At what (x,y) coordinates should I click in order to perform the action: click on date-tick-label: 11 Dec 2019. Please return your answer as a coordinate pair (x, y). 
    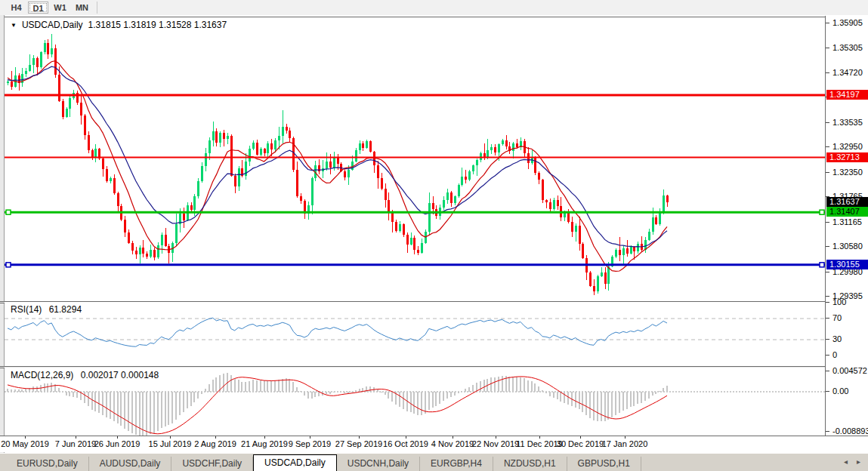
    Looking at the image, I should click on (539, 444).